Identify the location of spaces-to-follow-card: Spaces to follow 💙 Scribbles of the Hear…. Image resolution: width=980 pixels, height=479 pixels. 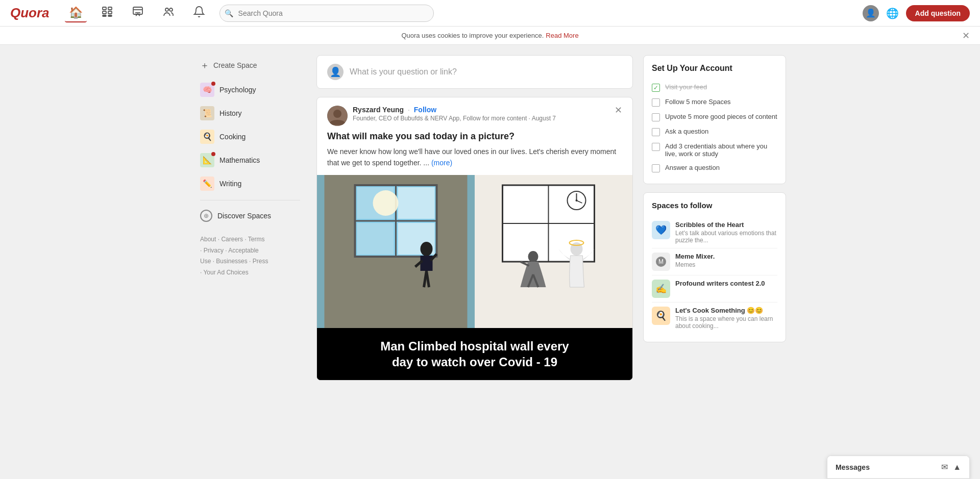
(715, 267).